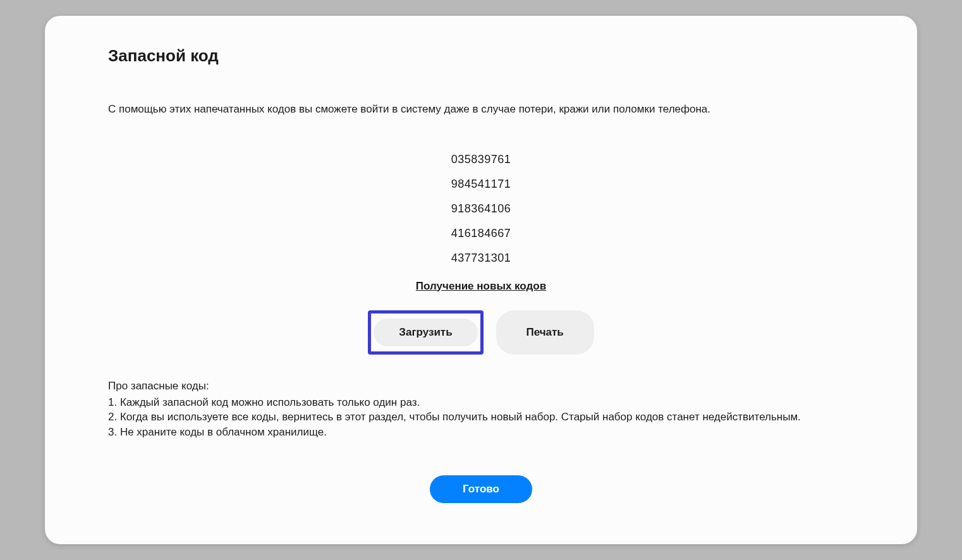  Describe the element at coordinates (481, 56) in the screenshot. I see `page-title: Запасной код` at that location.